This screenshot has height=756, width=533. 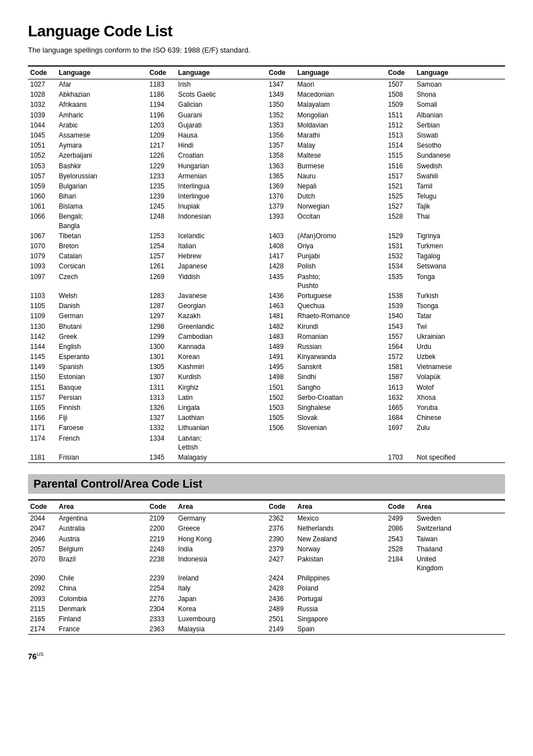 I want to click on lang-table-row: 1070Breton1254Italian1408Oriya1531Turkme…, so click(x=266, y=246).